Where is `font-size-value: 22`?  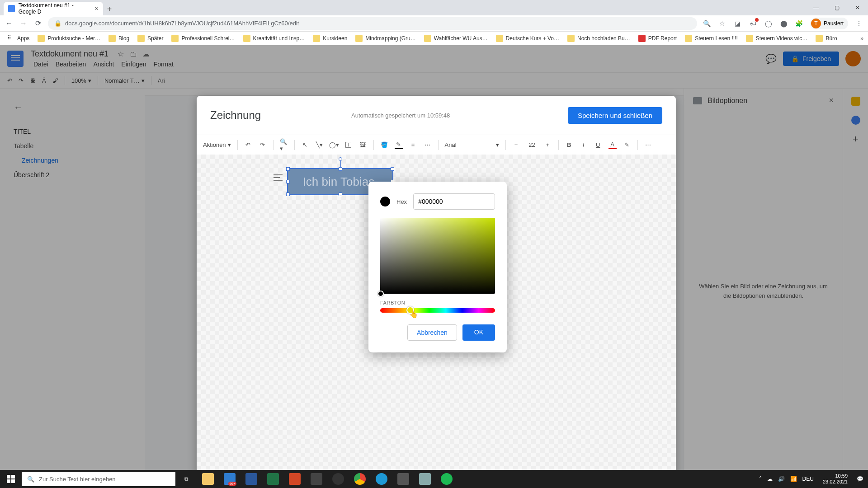 font-size-value: 22 is located at coordinates (532, 145).